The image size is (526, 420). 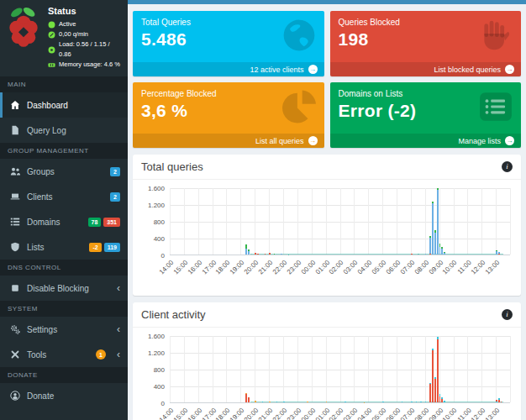 I want to click on card-total-queries: Total Queries5.48612 active clients→, so click(x=229, y=44).